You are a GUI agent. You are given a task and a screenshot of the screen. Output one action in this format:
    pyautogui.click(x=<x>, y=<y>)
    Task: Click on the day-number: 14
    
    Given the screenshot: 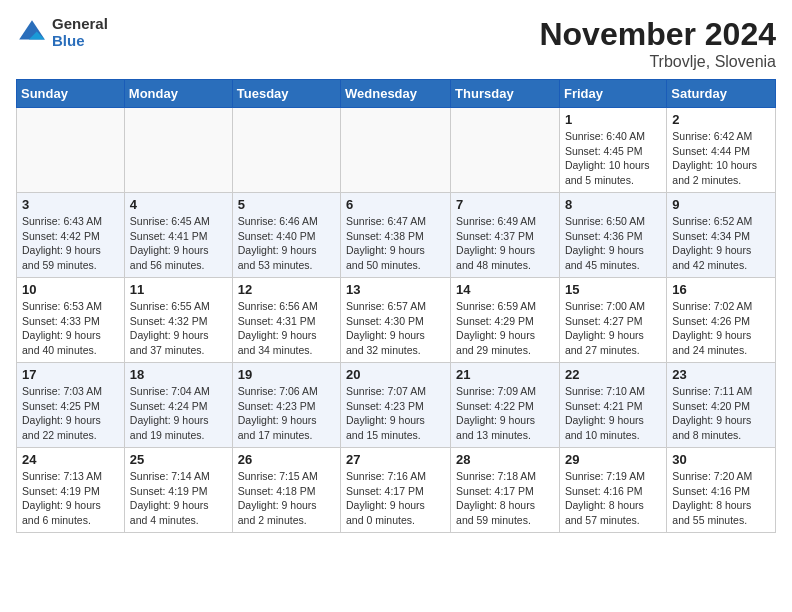 What is the action you would take?
    pyautogui.click(x=505, y=290)
    